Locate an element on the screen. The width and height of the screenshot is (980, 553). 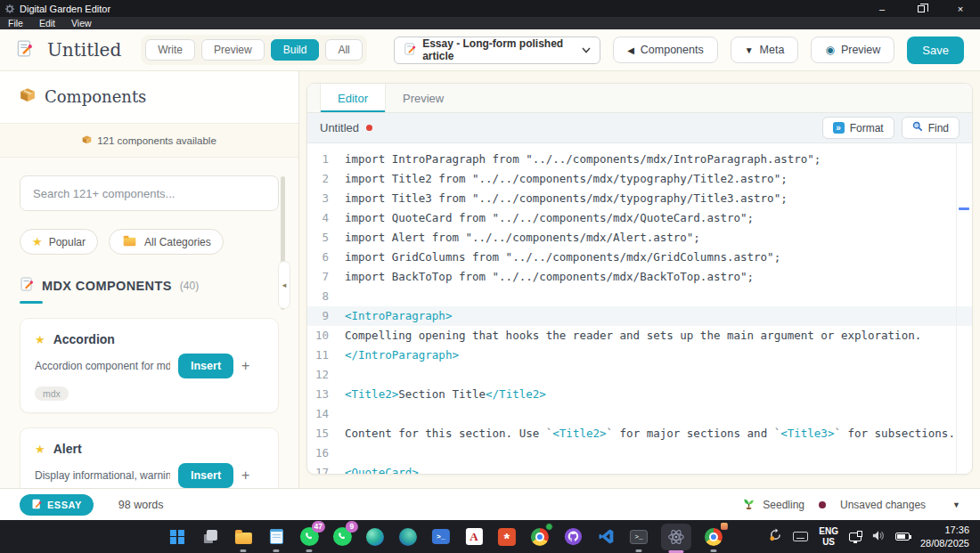
code-line: 4import QuoteCard from "../../components… is located at coordinates (640, 218).